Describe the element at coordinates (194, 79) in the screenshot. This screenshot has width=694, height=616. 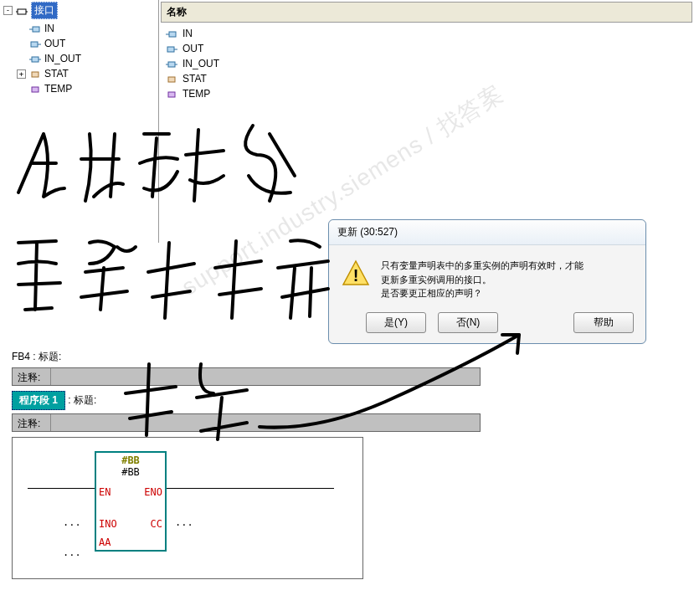
I see `list-item-label: STAT` at that location.